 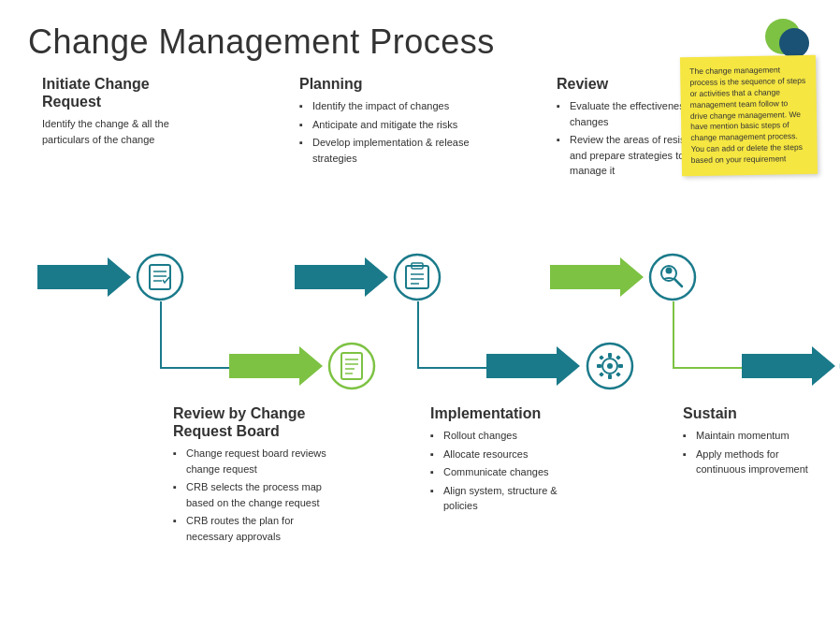 I want to click on review-icon, so click(x=673, y=277).